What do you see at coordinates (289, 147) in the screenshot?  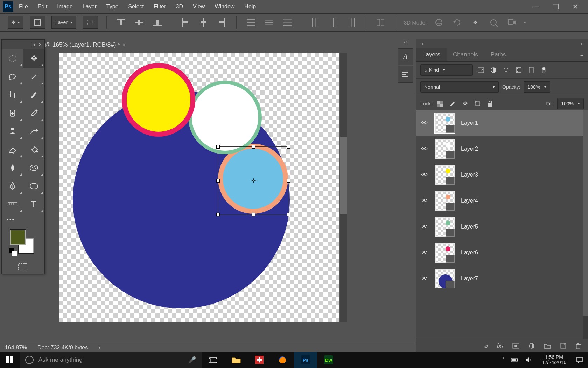 I see `transform-handle-tr` at bounding box center [289, 147].